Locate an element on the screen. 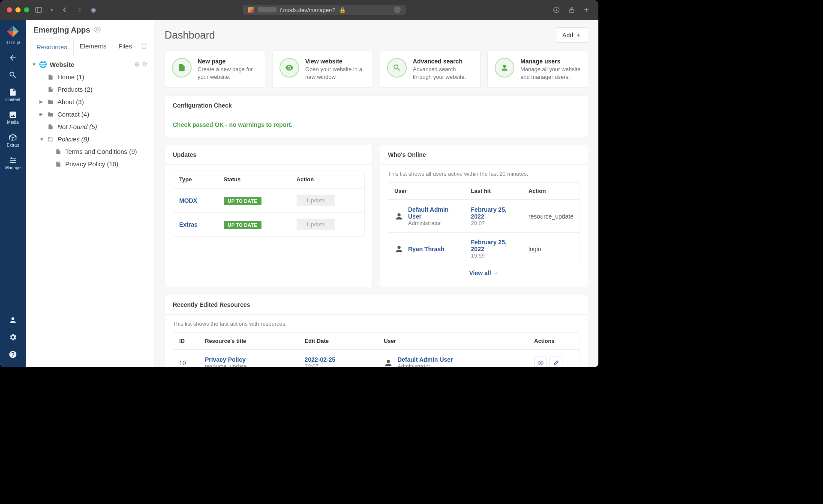  whos-online-panel: Who's Online This list shows all users a… is located at coordinates (484, 216).